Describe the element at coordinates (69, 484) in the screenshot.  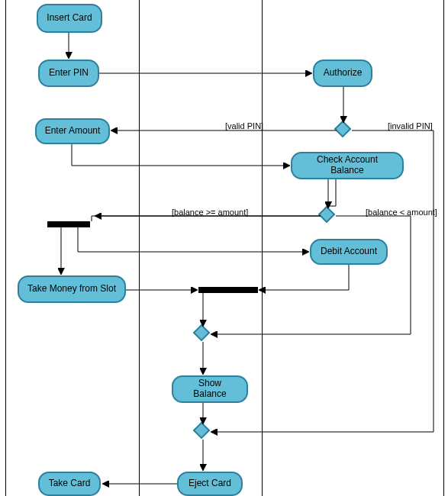
I see `activity-take-card: Take Card` at that location.